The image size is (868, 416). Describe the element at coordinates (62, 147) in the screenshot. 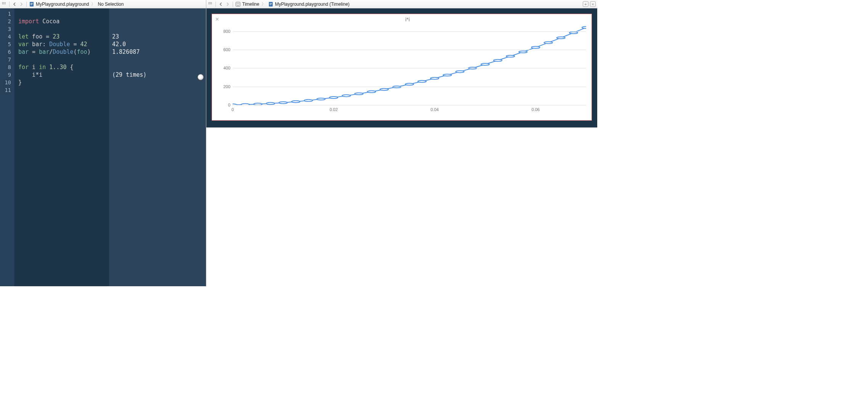

I see `code-column: import Cocoalet foo = 23var bar: Double …` at that location.